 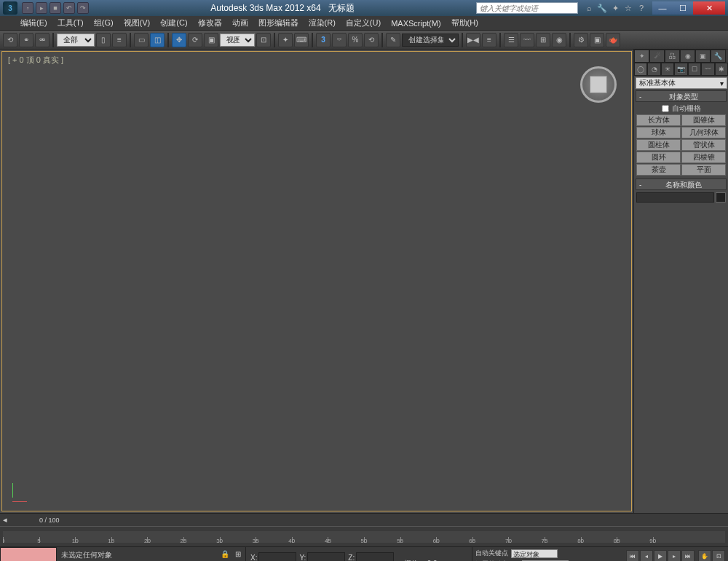 I want to click on category-dropdown: 标准基本体▾, so click(x=681, y=83).